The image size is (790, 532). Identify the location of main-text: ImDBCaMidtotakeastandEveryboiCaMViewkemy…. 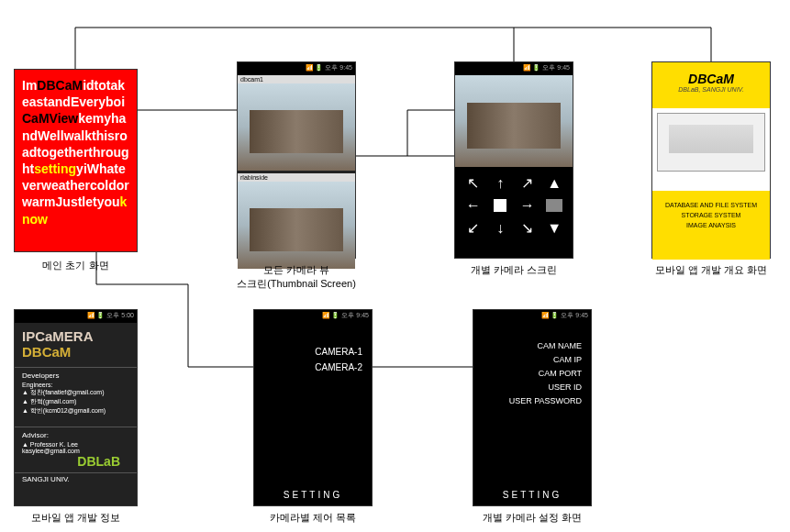
(75, 152).